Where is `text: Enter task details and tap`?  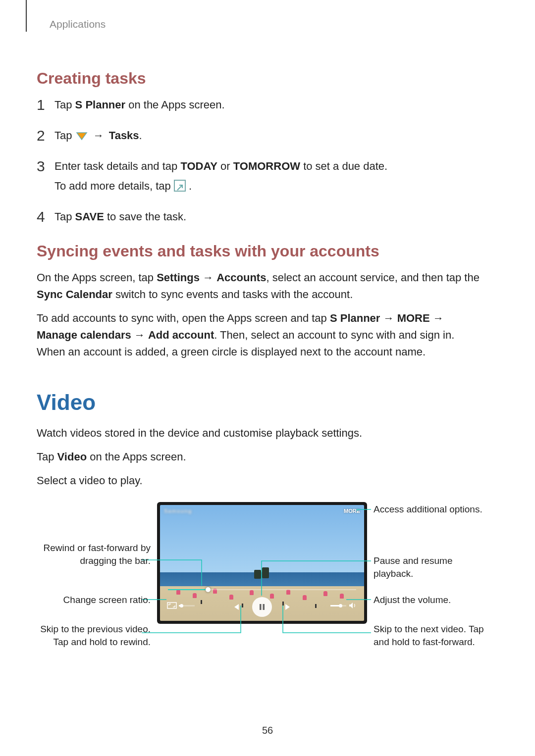 text: Enter task details and tap is located at coordinates (117, 166).